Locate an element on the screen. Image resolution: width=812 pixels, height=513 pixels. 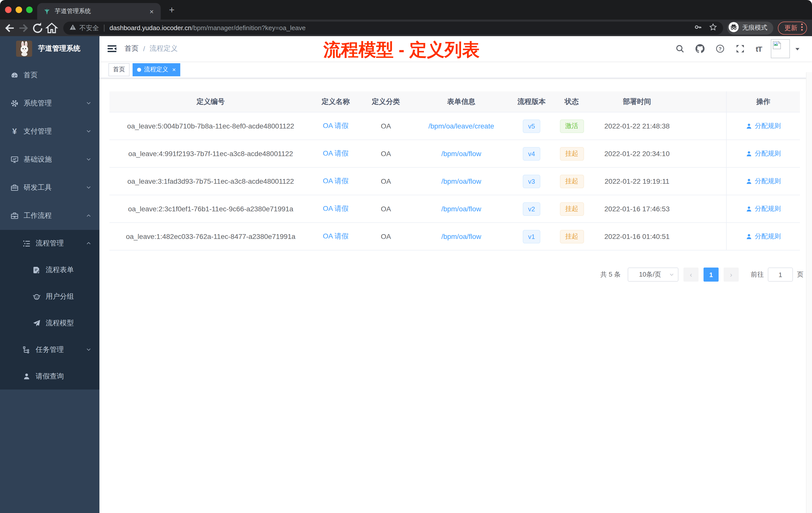
cell-actions: 分配规则 is located at coordinates (763, 181).